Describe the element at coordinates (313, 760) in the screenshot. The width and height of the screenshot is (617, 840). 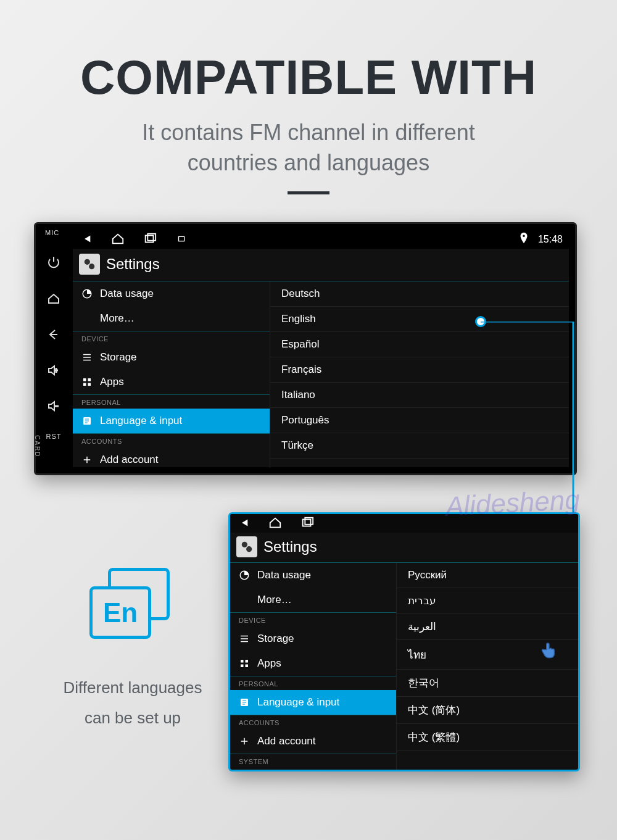
I see `hdr-system: SYSTEM` at that location.